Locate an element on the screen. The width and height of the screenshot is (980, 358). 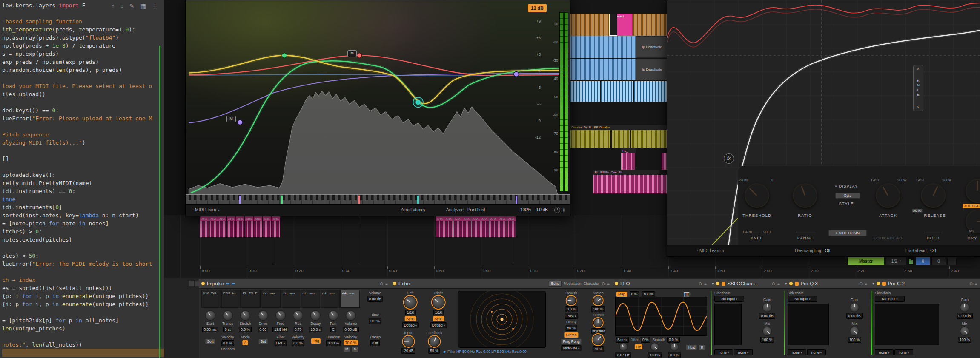
code-line: idi.instruments) == 0: is located at coordinates (83, 191).